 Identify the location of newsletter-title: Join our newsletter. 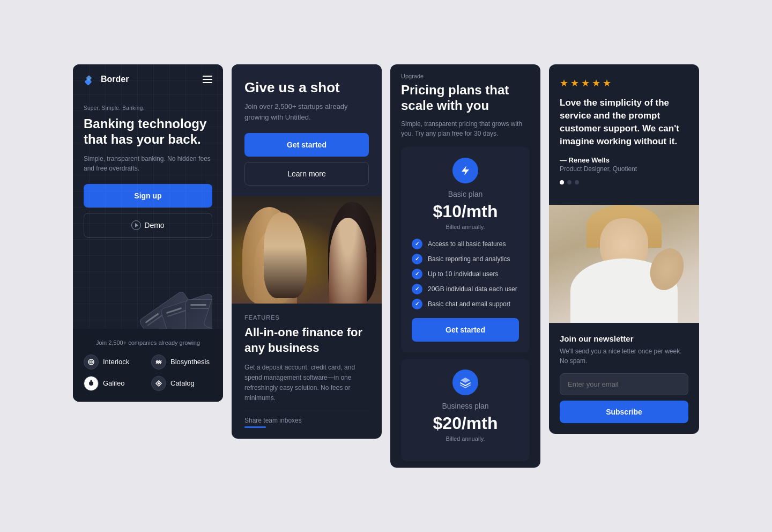
(624, 339).